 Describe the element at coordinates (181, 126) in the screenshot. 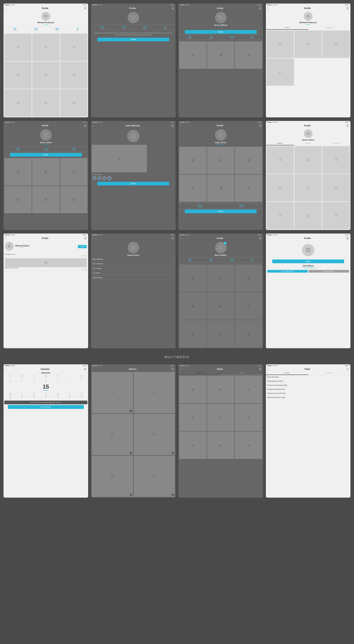

I see `back-icon-7: ‹` at that location.